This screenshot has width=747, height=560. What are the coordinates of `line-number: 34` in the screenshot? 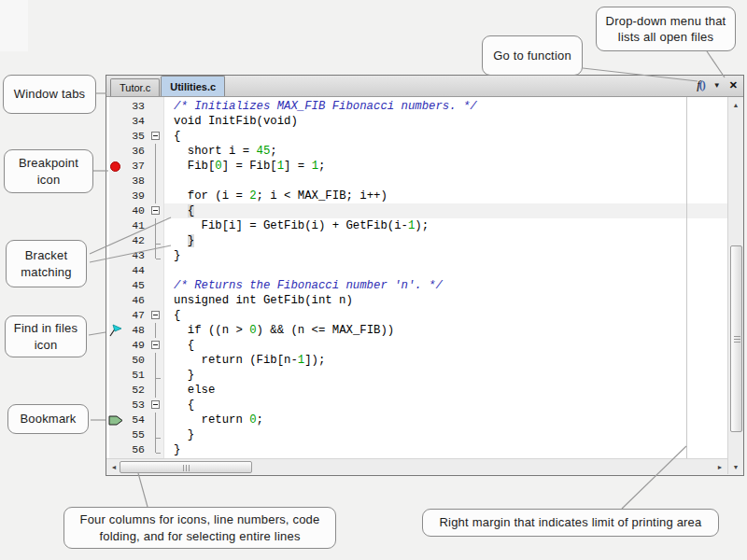 It's located at (136, 121).